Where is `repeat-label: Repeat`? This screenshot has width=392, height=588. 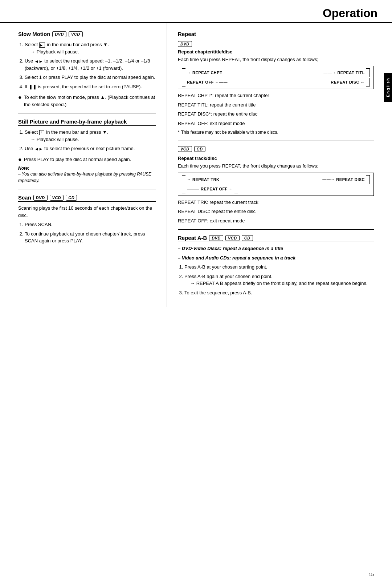 repeat-label: Repeat is located at coordinates (187, 34).